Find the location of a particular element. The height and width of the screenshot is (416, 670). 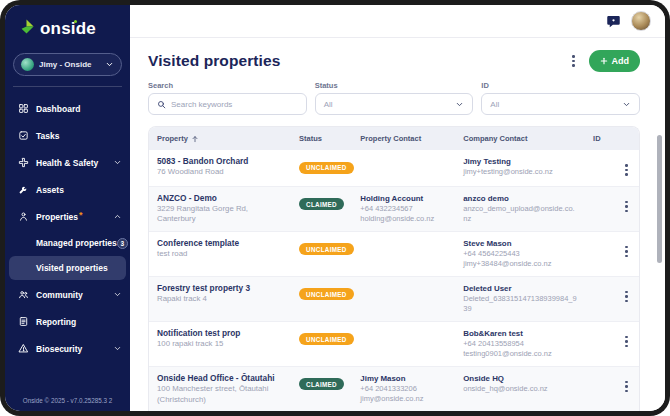

sidebar-item-biosecurity: Biosecurity is located at coordinates (68, 348).